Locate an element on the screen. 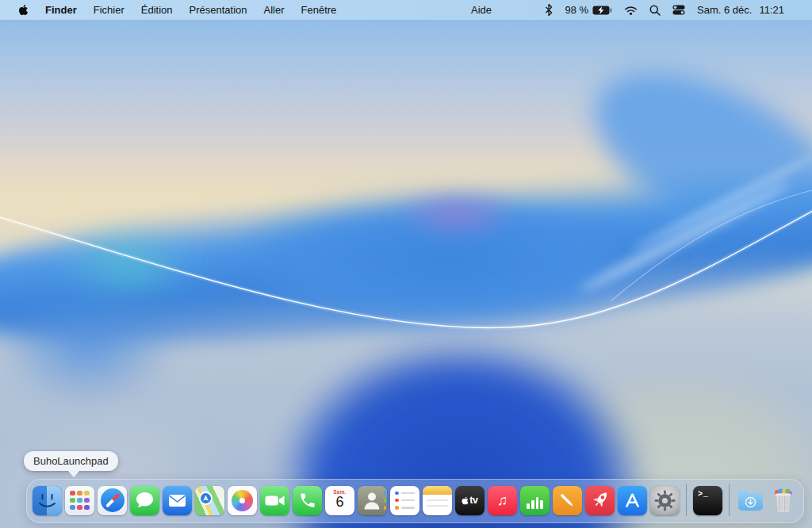 Image resolution: width=812 pixels, height=528 pixels. photos-flower-center is located at coordinates (243, 501).